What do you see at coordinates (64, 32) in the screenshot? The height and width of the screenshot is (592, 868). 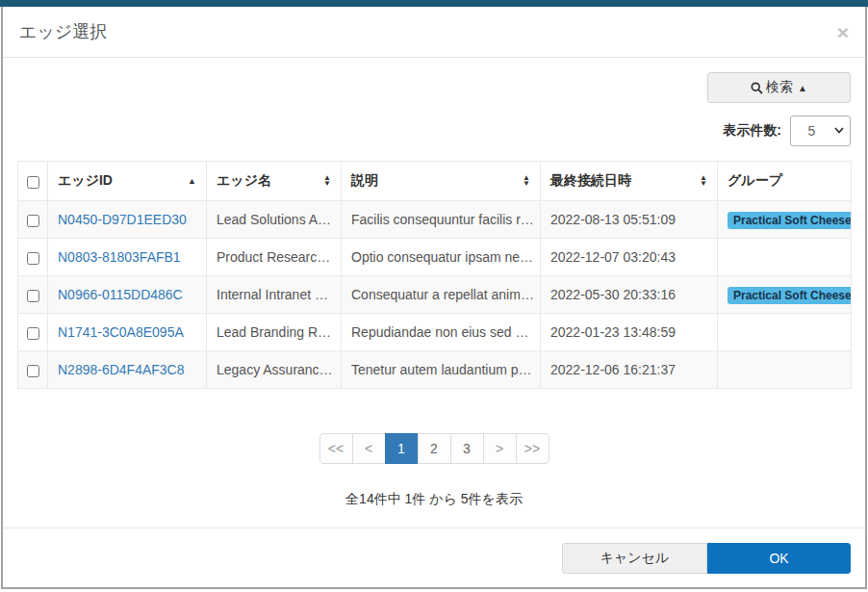 I see `modal-title: エッジ選択` at bounding box center [64, 32].